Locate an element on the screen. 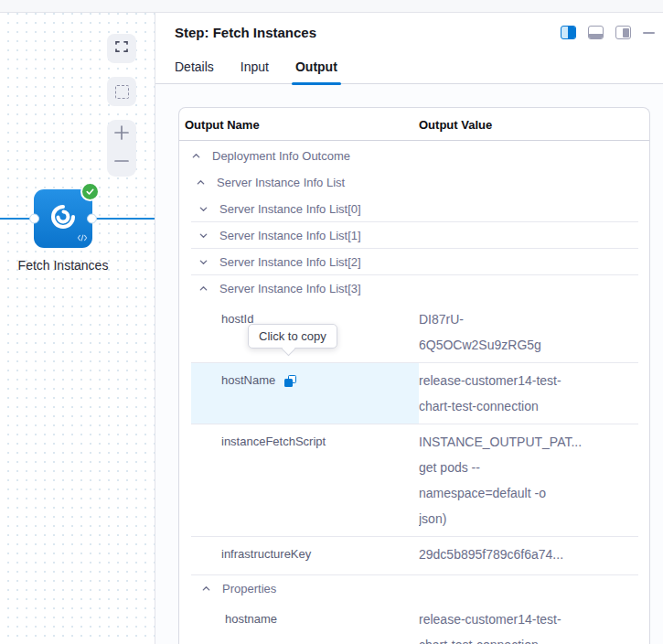  layout-split-bottom-icon is located at coordinates (596, 33).